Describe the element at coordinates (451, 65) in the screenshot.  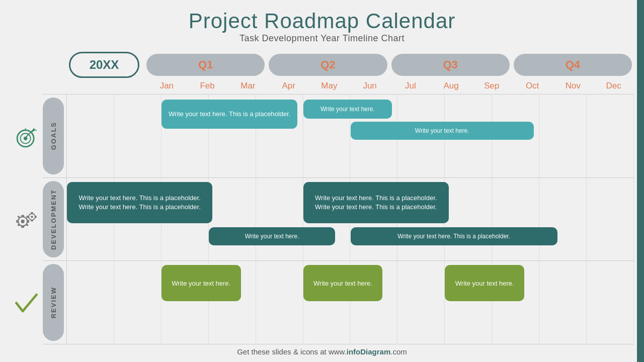
I see `quarter-q3: Q3` at that location.